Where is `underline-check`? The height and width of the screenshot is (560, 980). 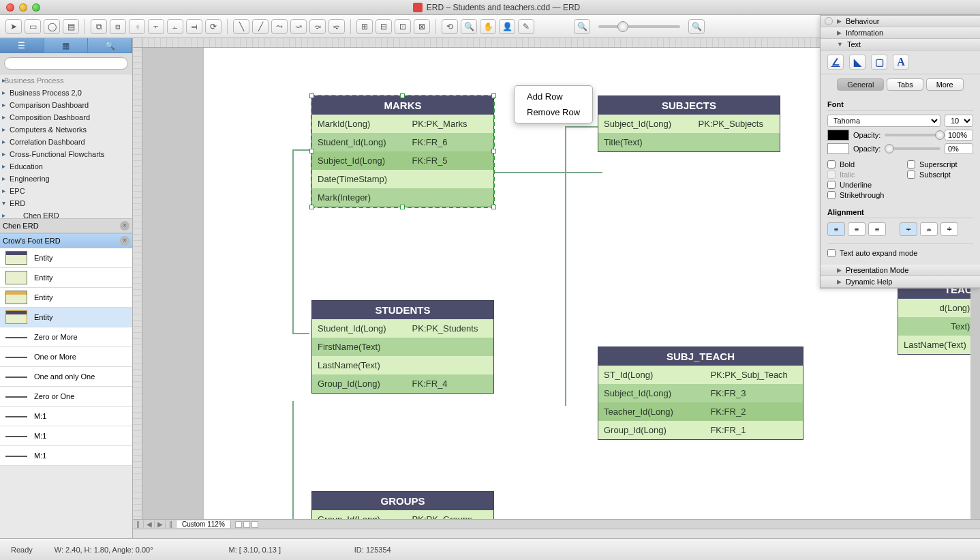
underline-check is located at coordinates (831, 185).